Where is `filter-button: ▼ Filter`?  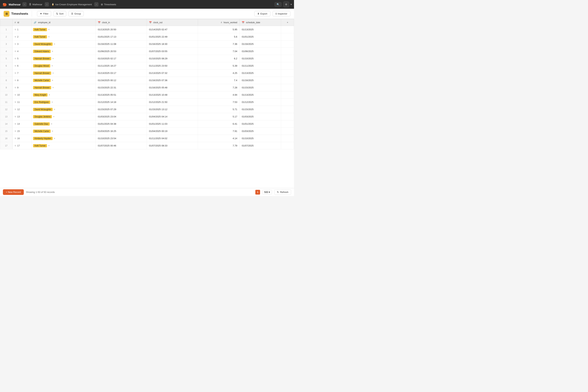
filter-button: ▼ Filter is located at coordinates (44, 14).